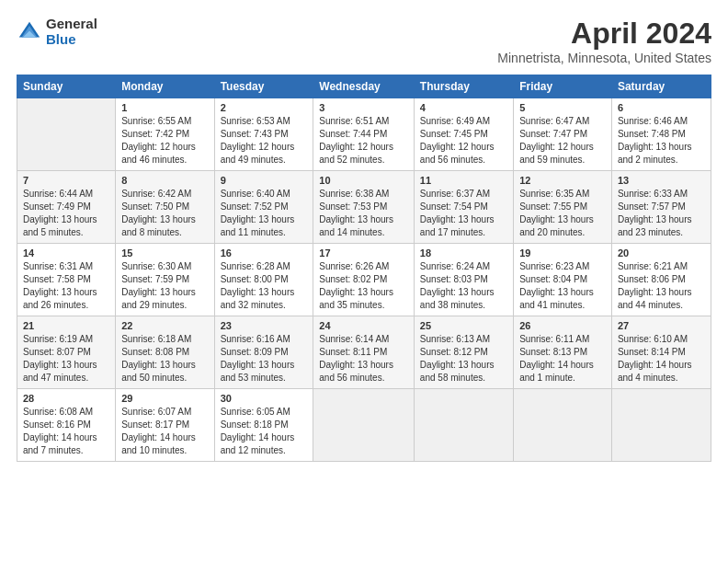 The width and height of the screenshot is (728, 563). Describe the element at coordinates (265, 180) in the screenshot. I see `day-number: 9` at that location.